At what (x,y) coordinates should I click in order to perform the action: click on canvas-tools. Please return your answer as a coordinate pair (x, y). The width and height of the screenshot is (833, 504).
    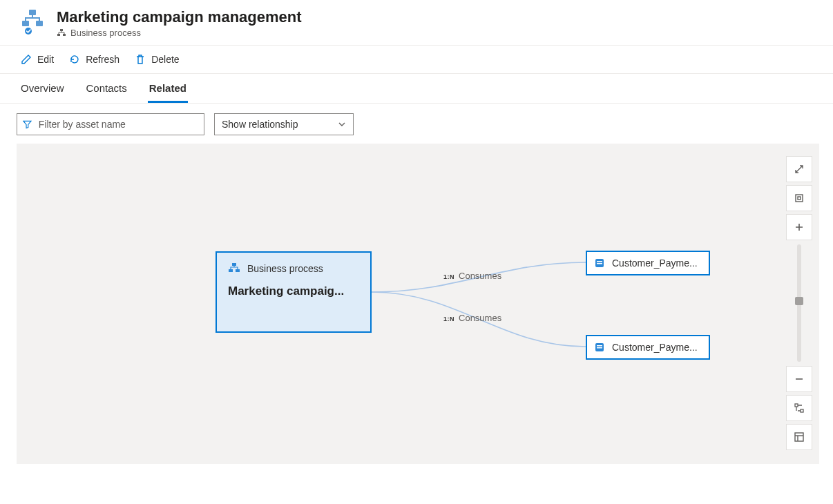
    Looking at the image, I should click on (799, 303).